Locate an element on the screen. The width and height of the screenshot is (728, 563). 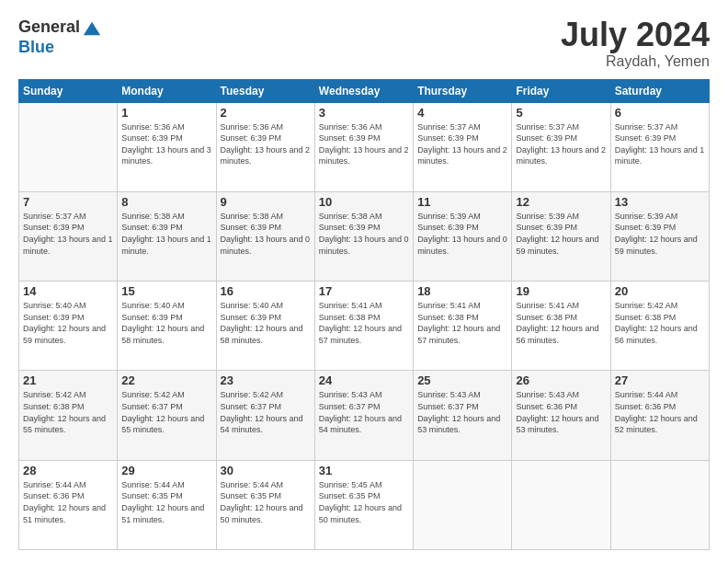
day-number: 18 is located at coordinates (462, 291).